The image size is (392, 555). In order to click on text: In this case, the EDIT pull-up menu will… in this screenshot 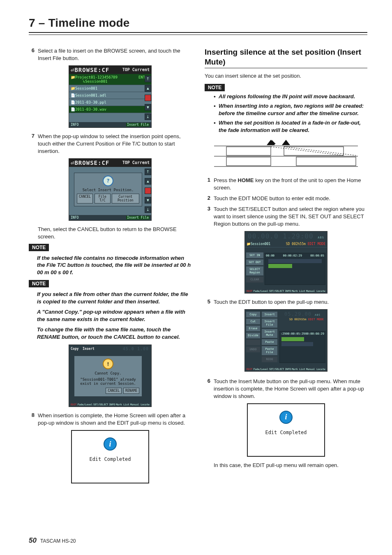, I will do `click(291, 465)`.